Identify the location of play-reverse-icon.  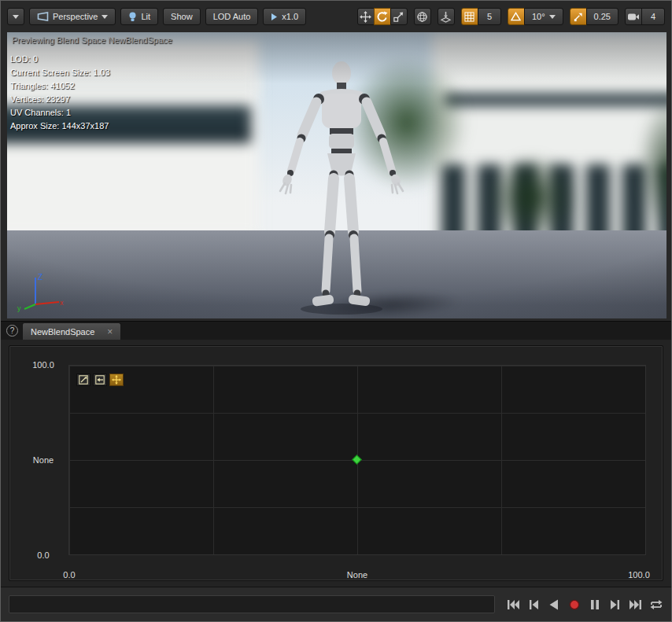
(554, 605).